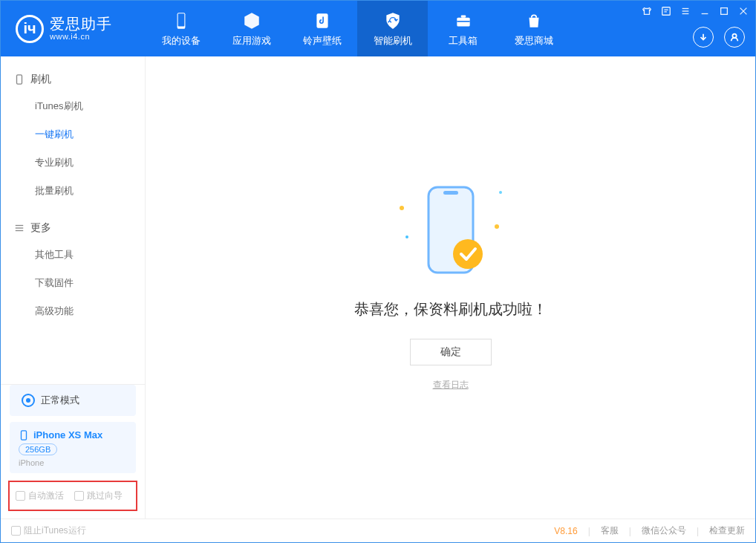 This screenshot has width=756, height=543. I want to click on menu-icon, so click(685, 11).